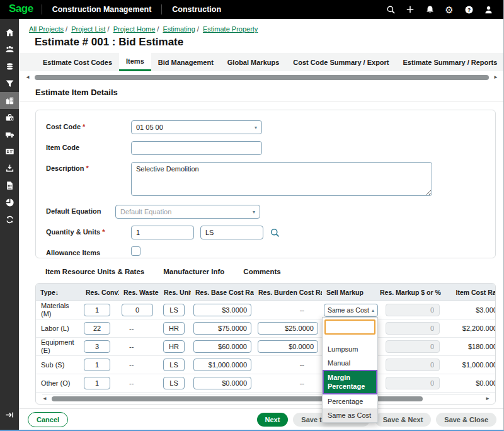  Describe the element at coordinates (179, 29) in the screenshot. I see `breadcrumb-estimating: Estimating` at that location.